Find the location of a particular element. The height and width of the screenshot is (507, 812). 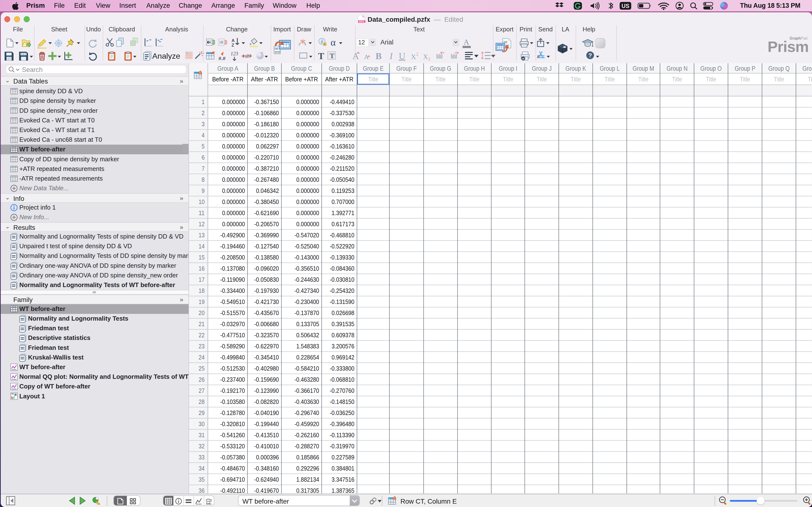

svg-text: 2 is located at coordinates (417, 54).